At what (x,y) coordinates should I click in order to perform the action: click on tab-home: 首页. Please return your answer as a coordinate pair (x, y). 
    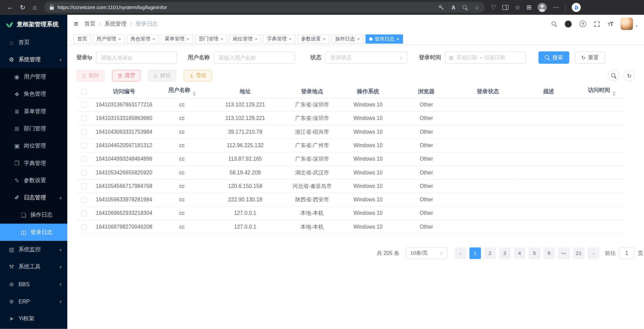
    Looking at the image, I should click on (82, 39).